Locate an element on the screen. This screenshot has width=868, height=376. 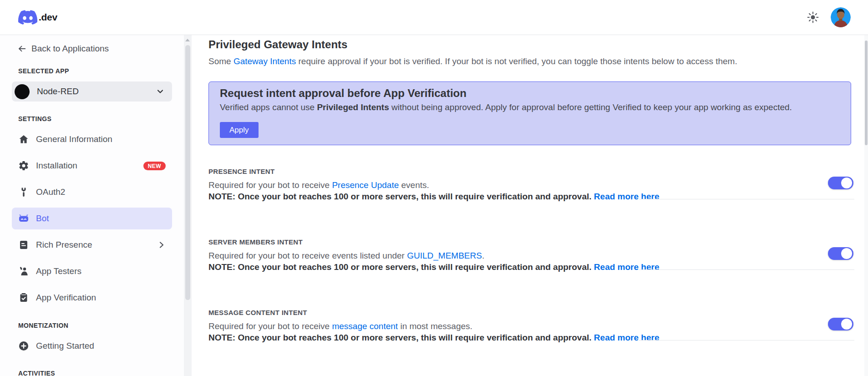
home-icon is located at coordinates (24, 139).